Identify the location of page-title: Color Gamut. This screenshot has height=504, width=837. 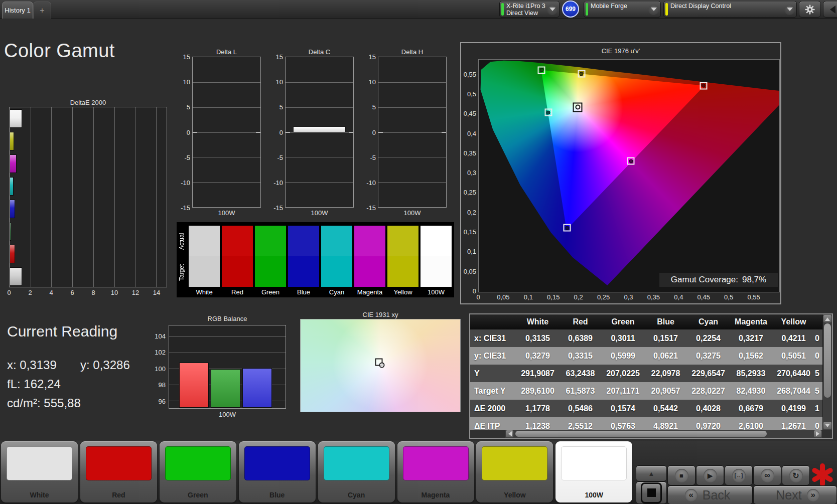
(59, 51).